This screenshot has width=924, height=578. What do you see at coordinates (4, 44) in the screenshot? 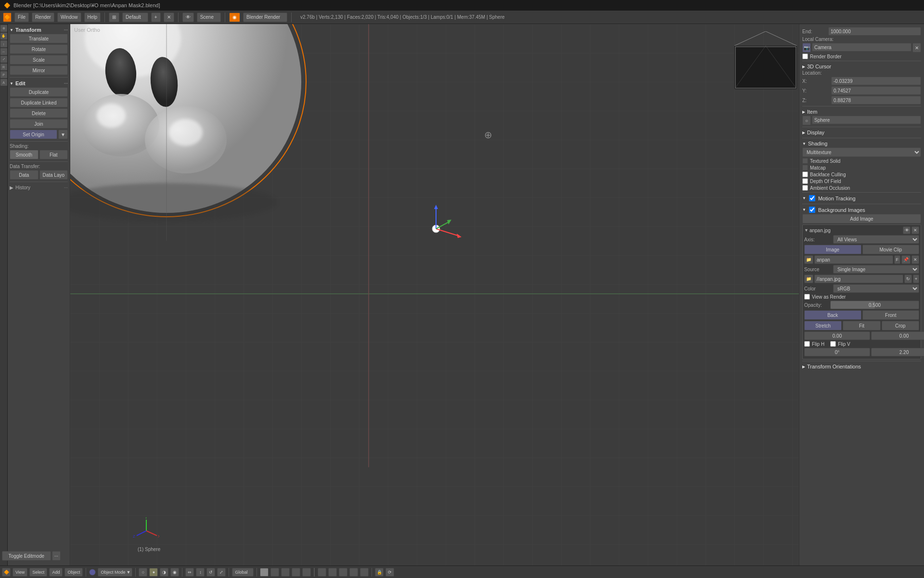
I see `tool-icon-3: ↕` at bounding box center [4, 44].